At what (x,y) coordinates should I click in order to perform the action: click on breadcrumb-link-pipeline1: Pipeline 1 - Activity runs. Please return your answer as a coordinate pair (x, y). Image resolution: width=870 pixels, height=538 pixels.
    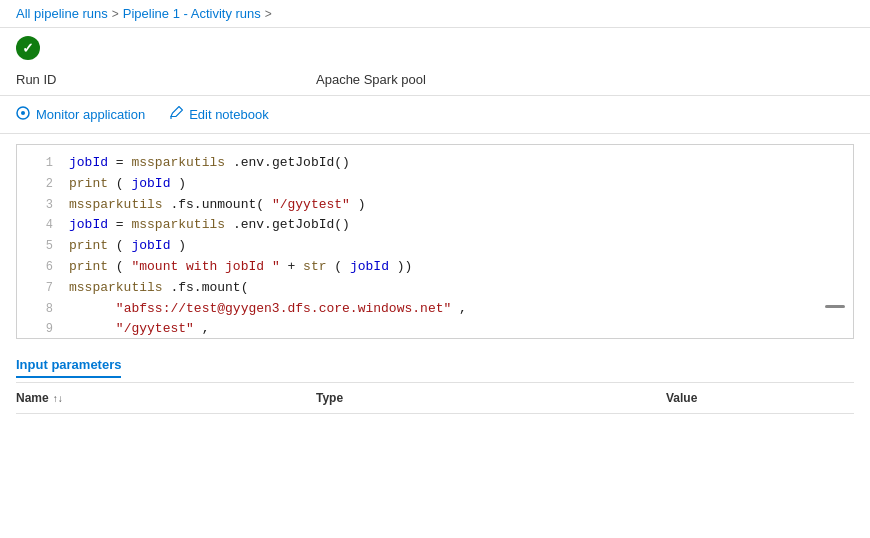
    Looking at the image, I should click on (192, 14).